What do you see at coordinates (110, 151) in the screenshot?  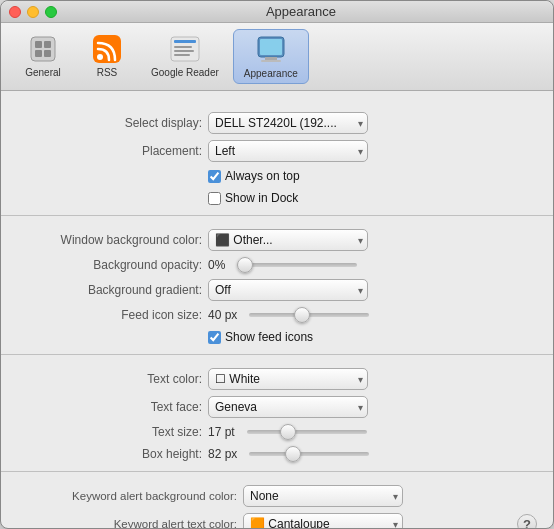 I see `placement-label: Placement:` at bounding box center [110, 151].